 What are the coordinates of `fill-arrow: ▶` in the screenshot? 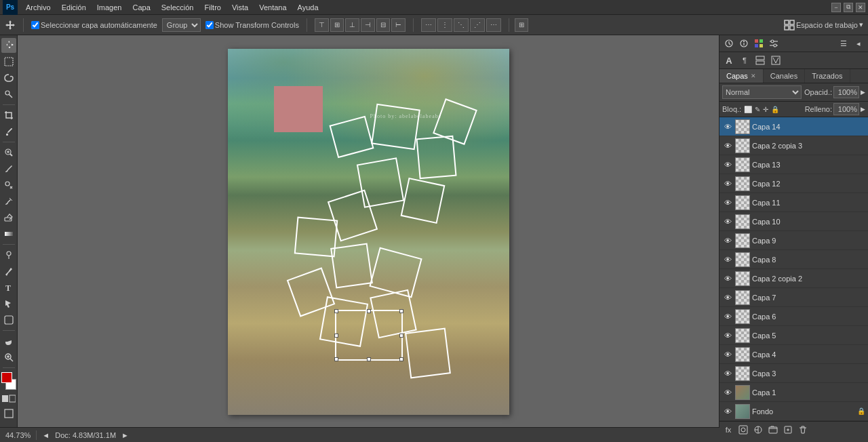 It's located at (863, 109).